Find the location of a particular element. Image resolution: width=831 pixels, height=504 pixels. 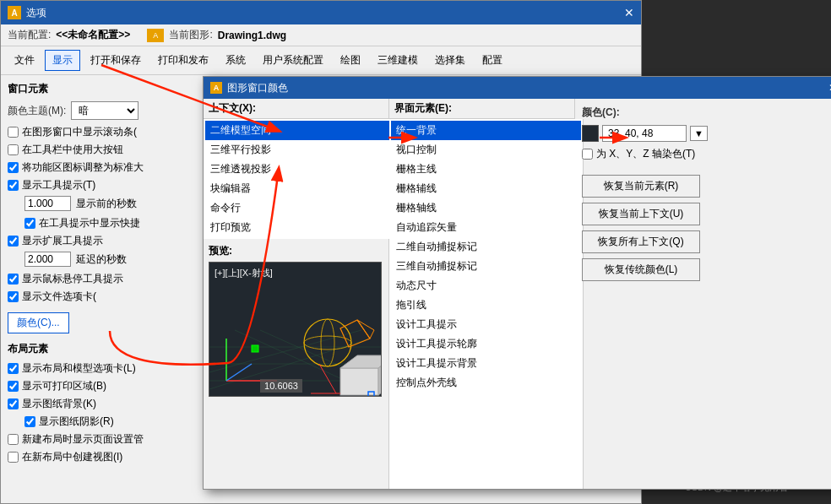

color-dropdown-button: ▼ is located at coordinates (699, 133).